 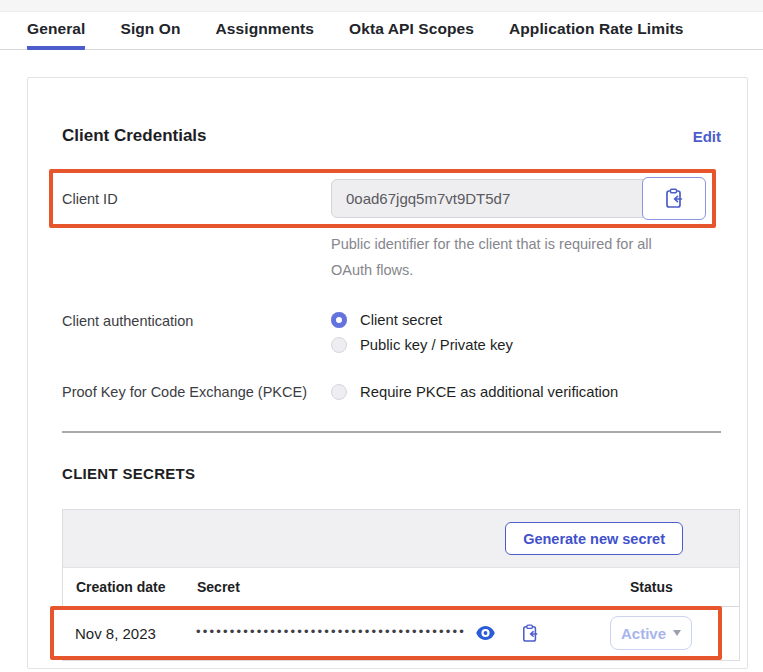 What do you see at coordinates (392, 136) in the screenshot?
I see `card-header: Client Credentials Edit` at bounding box center [392, 136].